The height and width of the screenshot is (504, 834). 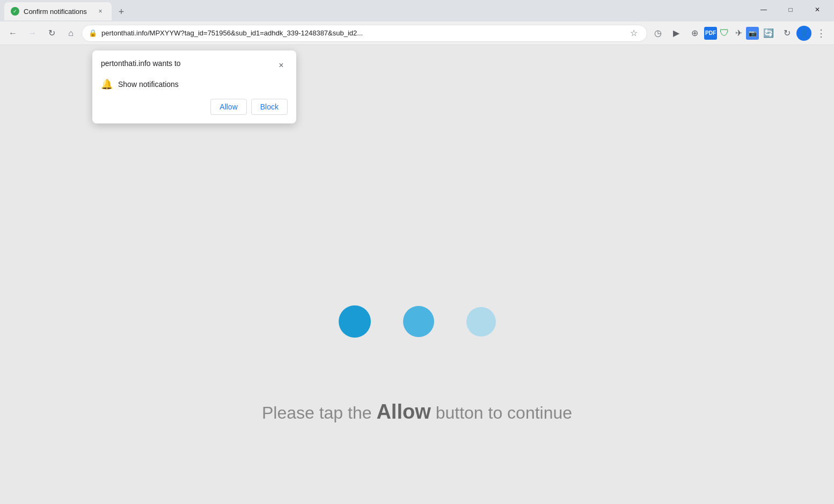 I want to click on extension-send-icon: ✈, so click(x=738, y=33).